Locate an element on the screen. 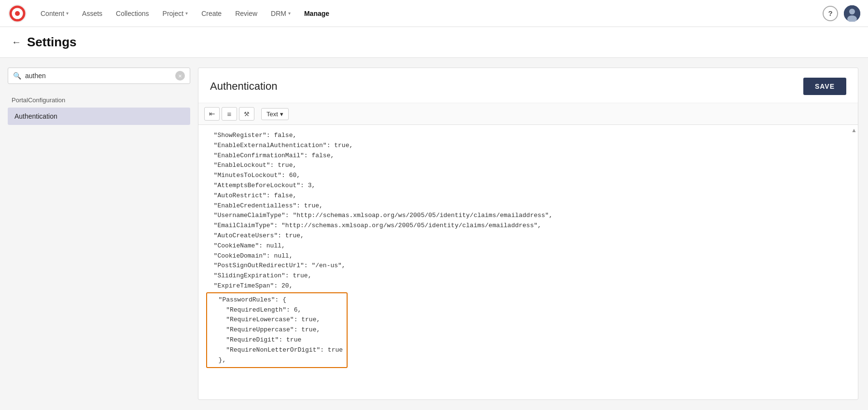  sidebar-section-label: PortalConfiguration is located at coordinates (99, 100).